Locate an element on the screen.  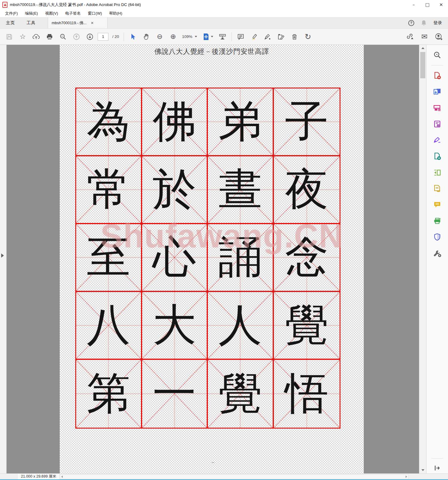
grid-cell: 常 is located at coordinates (109, 190).